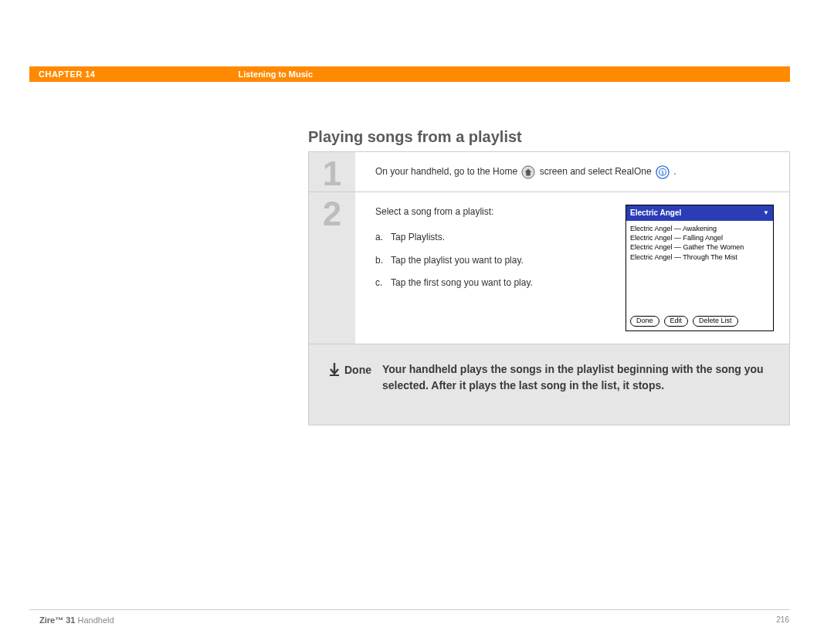 This screenshot has width=834, height=644. What do you see at coordinates (501, 238) in the screenshot?
I see `substep-a-text: Tap Playlists.` at bounding box center [501, 238].